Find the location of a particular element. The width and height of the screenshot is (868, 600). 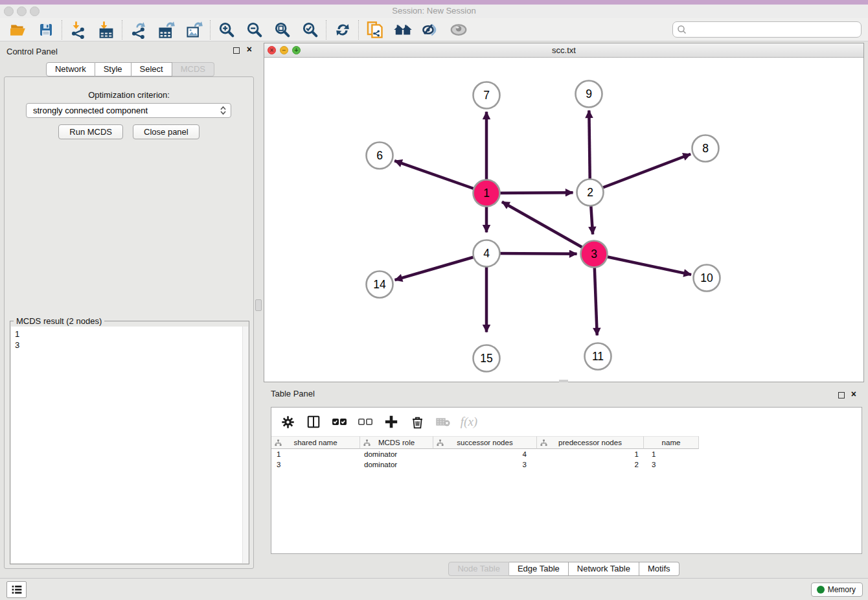

control-panel-title: Control Panel is located at coordinates (32, 52).